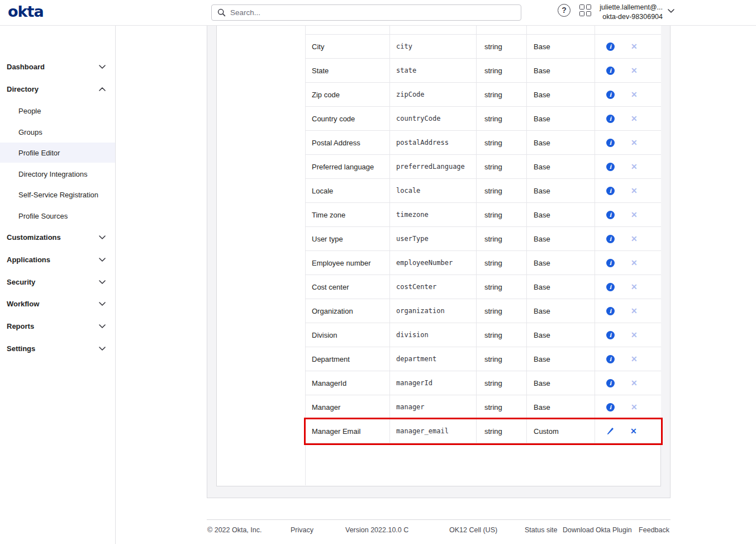 The image size is (756, 544). Describe the element at coordinates (302, 530) in the screenshot. I see `footer-privacy-link: Privacy` at that location.